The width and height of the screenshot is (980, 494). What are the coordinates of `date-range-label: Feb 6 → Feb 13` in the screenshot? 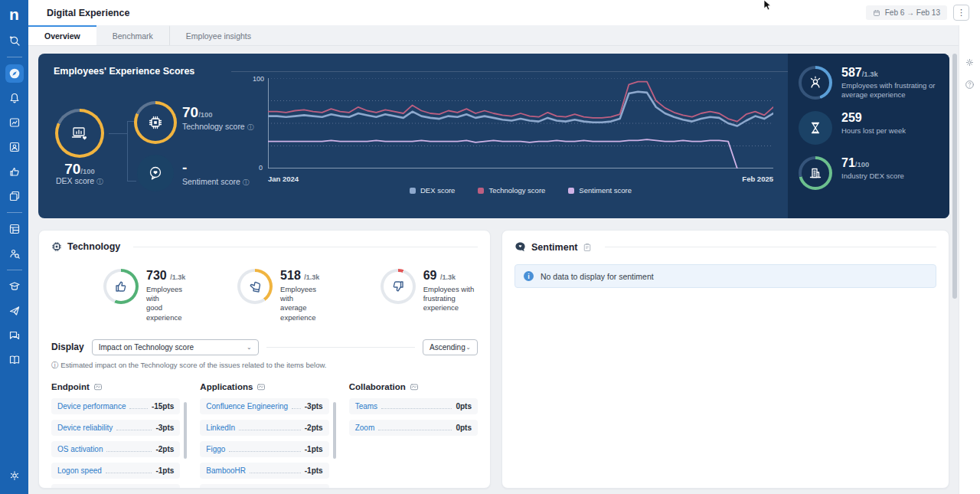 It's located at (913, 12).